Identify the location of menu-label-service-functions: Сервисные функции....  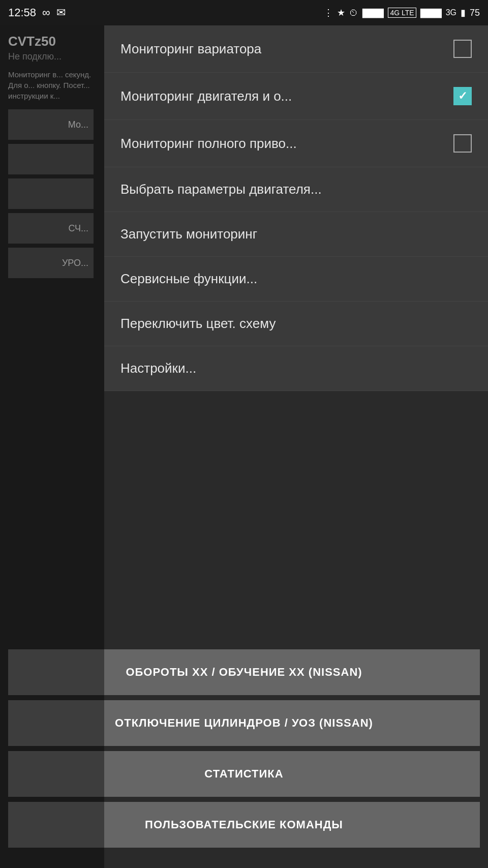
(189, 279).